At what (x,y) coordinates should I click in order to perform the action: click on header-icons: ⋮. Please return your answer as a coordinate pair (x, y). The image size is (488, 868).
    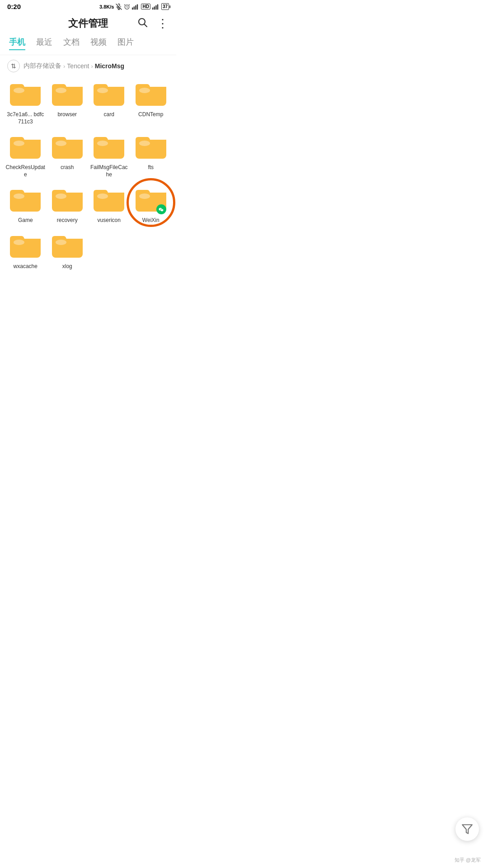
    Looking at the image, I should click on (153, 24).